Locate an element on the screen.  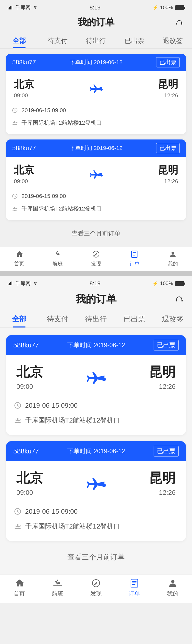
see-more-link-2: 查看三个月前订单 is located at coordinates (96, 557).